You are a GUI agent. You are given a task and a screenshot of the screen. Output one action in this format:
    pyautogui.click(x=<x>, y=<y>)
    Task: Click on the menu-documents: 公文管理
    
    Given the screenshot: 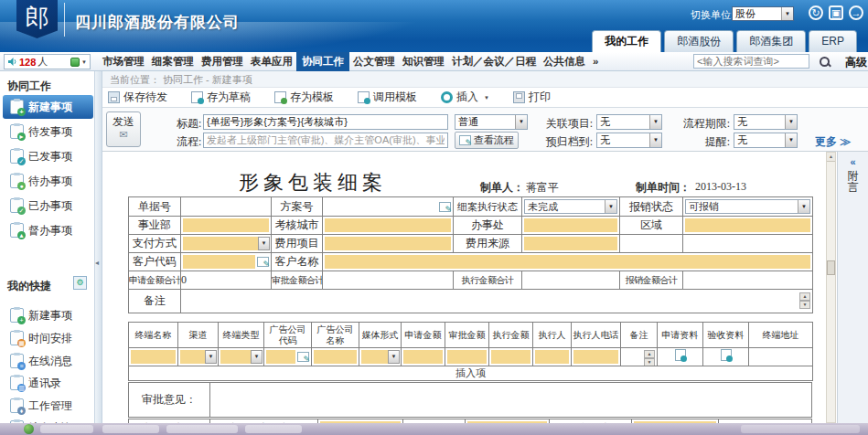 What is the action you would take?
    pyautogui.click(x=374, y=62)
    